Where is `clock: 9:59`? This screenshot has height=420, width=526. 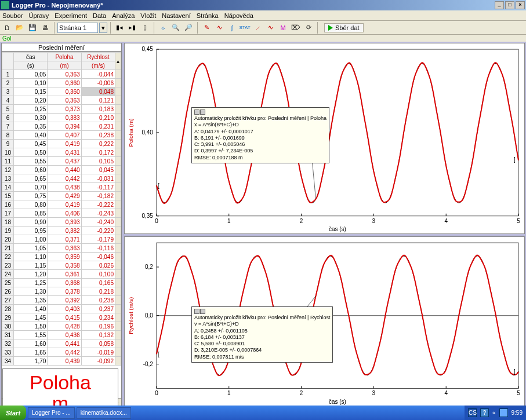
clock: 9:59 is located at coordinates (517, 412).